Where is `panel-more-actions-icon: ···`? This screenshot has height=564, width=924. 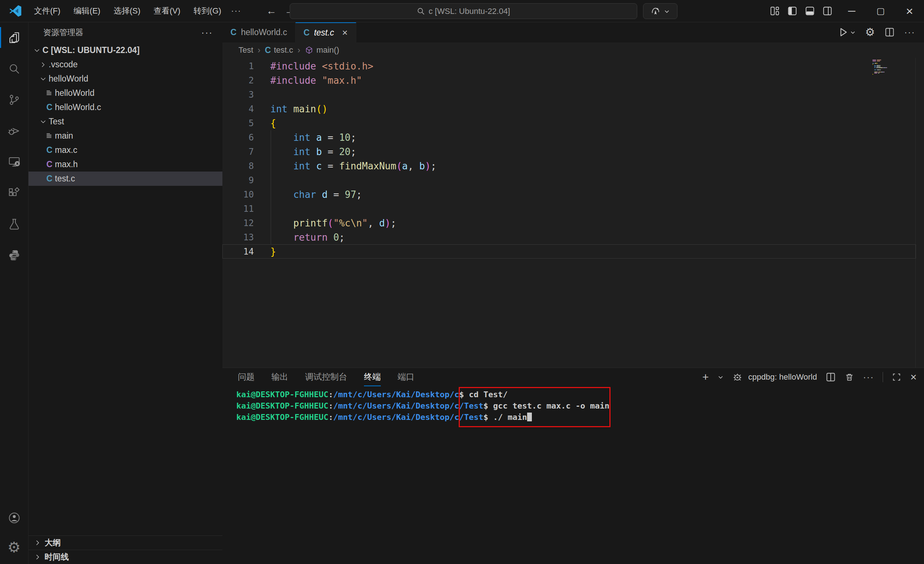 panel-more-actions-icon: ··· is located at coordinates (868, 377).